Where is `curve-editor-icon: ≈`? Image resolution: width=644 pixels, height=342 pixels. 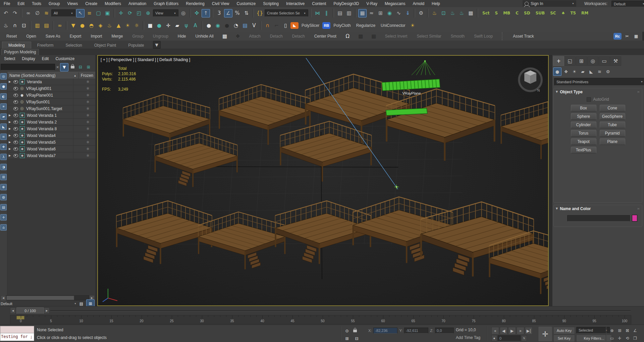 curve-editor-icon: ≈ is located at coordinates (372, 13).